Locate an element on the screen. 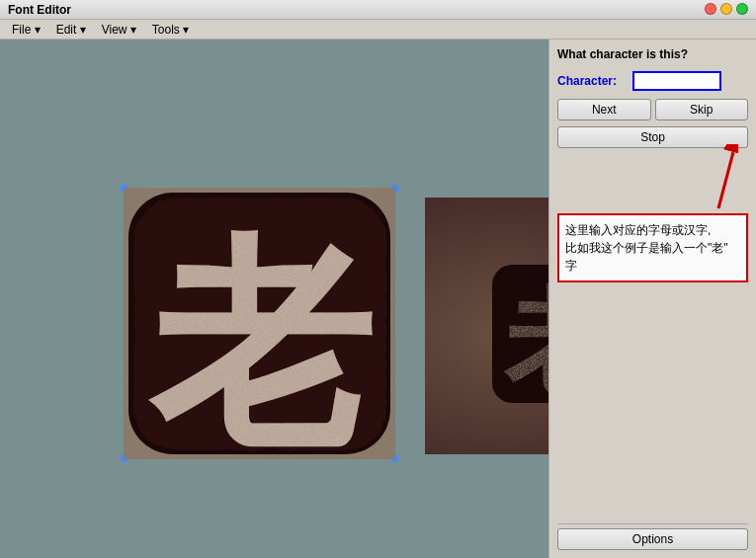 Image resolution: width=756 pixels, height=558 pixels. title-bar: Font Editor is located at coordinates (378, 10).